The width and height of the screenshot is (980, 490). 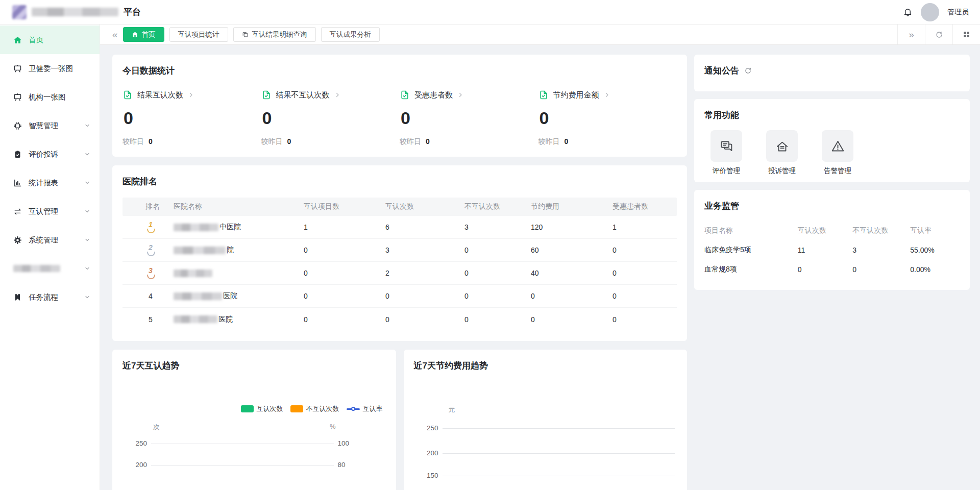 What do you see at coordinates (50, 154) in the screenshot?
I see `sidebar-item-evaluation-complaints: 评价投诉` at bounding box center [50, 154].